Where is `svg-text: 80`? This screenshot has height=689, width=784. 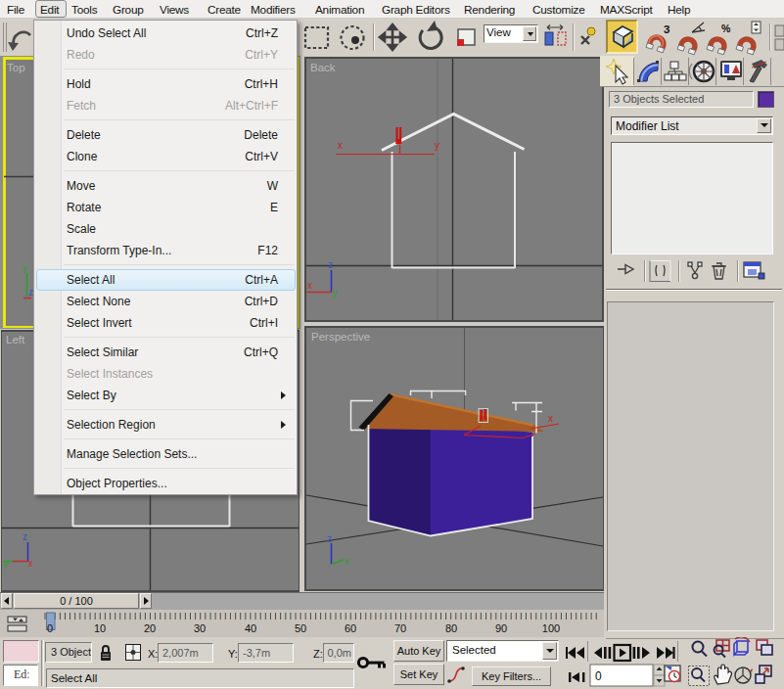
svg-text: 80 is located at coordinates (451, 628).